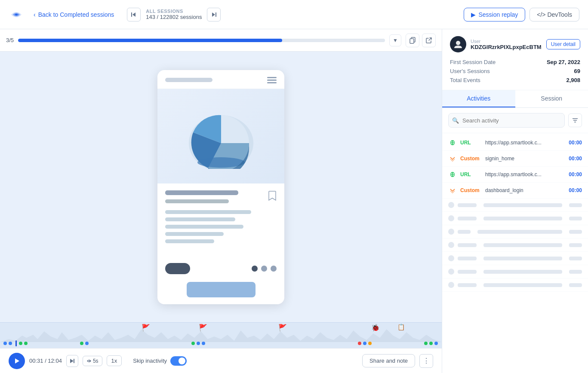 The height and width of the screenshot is (373, 588). What do you see at coordinates (554, 15) in the screenshot?
I see `devtools-label: </> DevTools` at bounding box center [554, 15].